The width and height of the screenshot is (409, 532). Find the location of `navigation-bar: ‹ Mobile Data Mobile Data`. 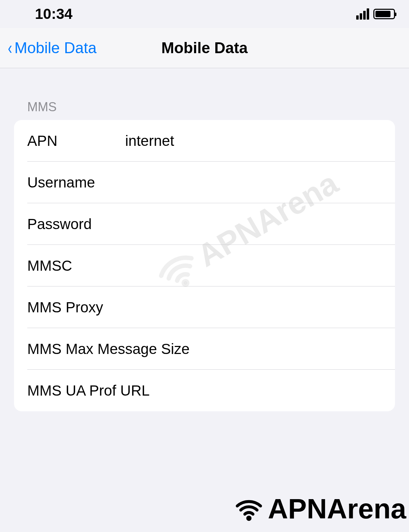

navigation-bar: ‹ Mobile Data Mobile Data is located at coordinates (204, 48).